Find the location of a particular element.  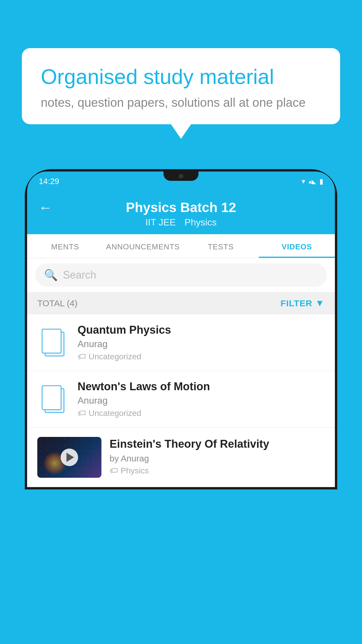

thumb-info: Einstein's Theory Of Relativity by Anura… is located at coordinates (217, 456).